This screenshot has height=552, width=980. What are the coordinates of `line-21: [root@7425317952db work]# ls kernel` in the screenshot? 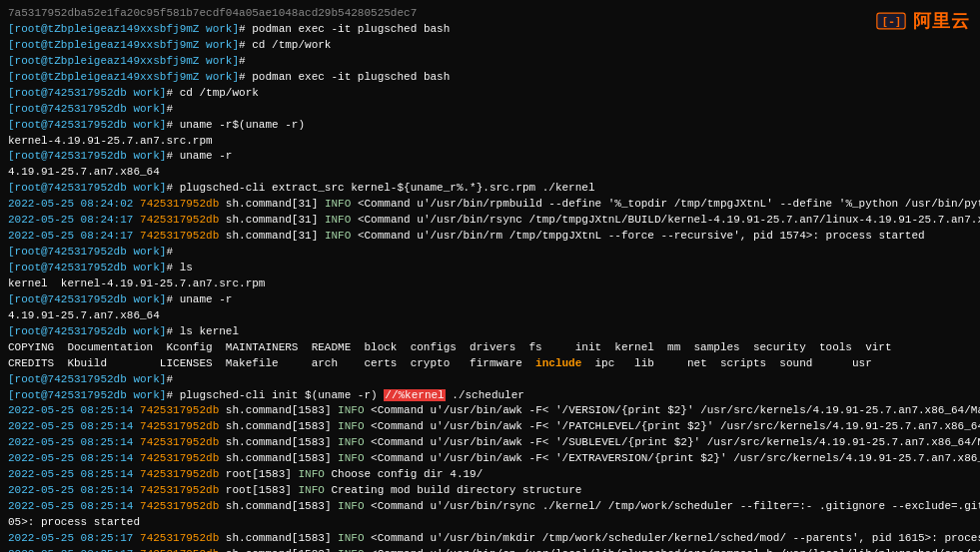 It's located at (490, 332).